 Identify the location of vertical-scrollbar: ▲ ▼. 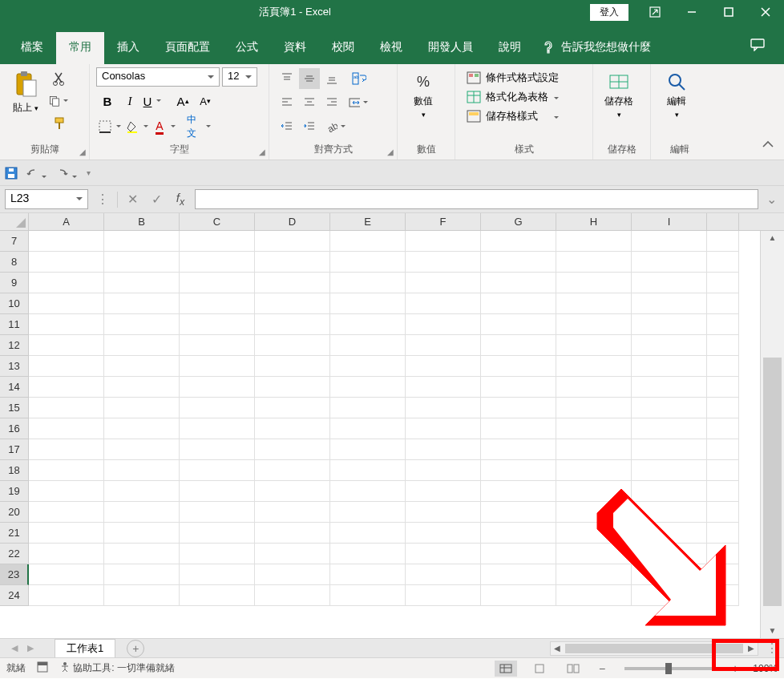
(772, 434).